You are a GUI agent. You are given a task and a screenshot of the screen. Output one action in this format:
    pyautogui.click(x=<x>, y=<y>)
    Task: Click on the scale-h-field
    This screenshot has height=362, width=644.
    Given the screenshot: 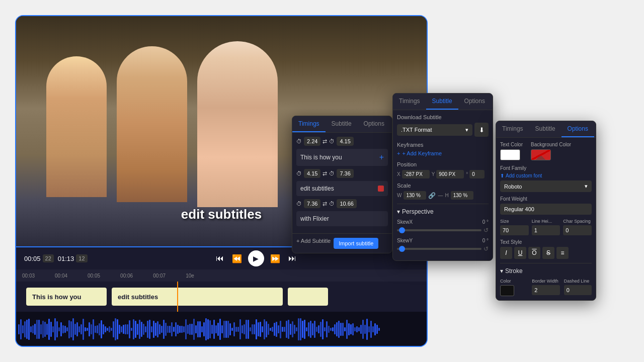 What is the action you would take?
    pyautogui.click(x=462, y=195)
    